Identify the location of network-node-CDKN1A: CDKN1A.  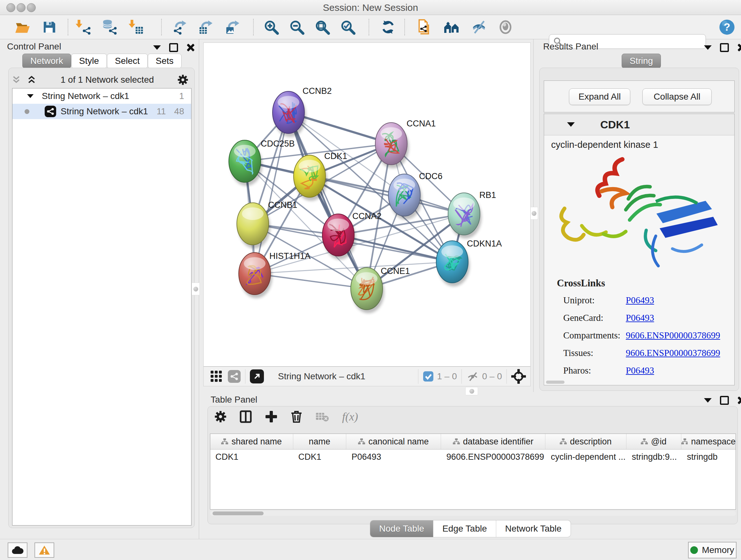
(469, 263).